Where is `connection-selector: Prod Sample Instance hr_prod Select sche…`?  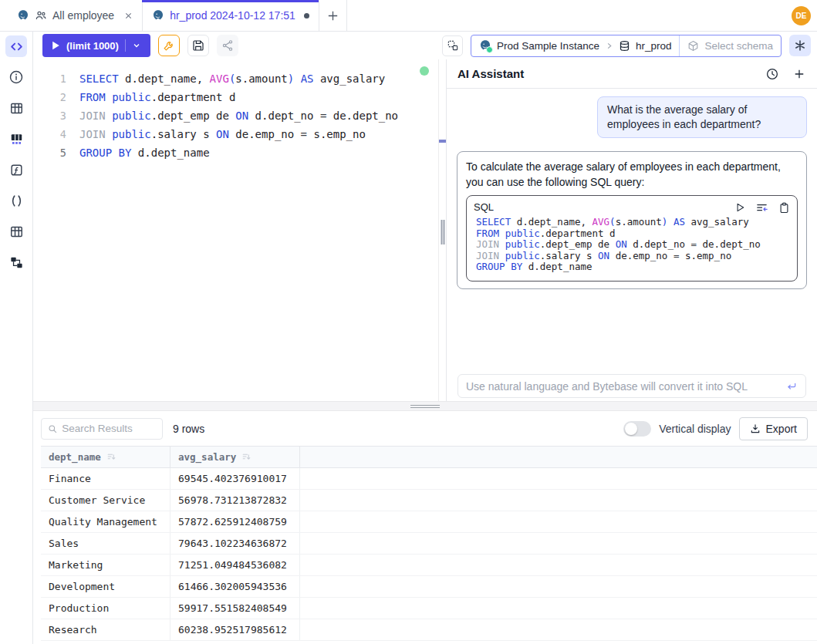 connection-selector: Prod Sample Instance hr_prod Select sche… is located at coordinates (626, 46).